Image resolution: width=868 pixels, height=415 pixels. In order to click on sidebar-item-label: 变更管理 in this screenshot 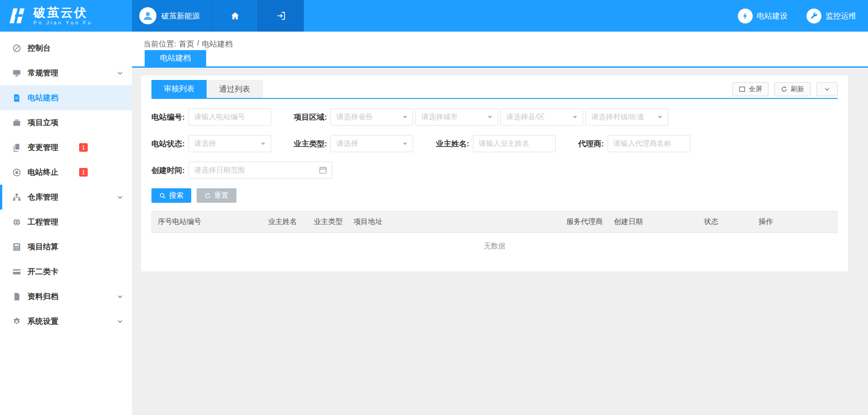, I will do `click(43, 147)`.